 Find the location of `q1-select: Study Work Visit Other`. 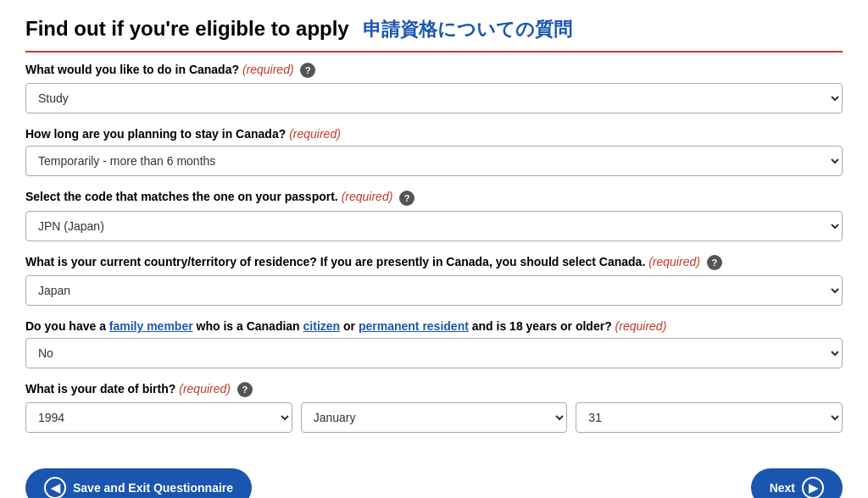

q1-select: Study Work Visit Other is located at coordinates (434, 98).